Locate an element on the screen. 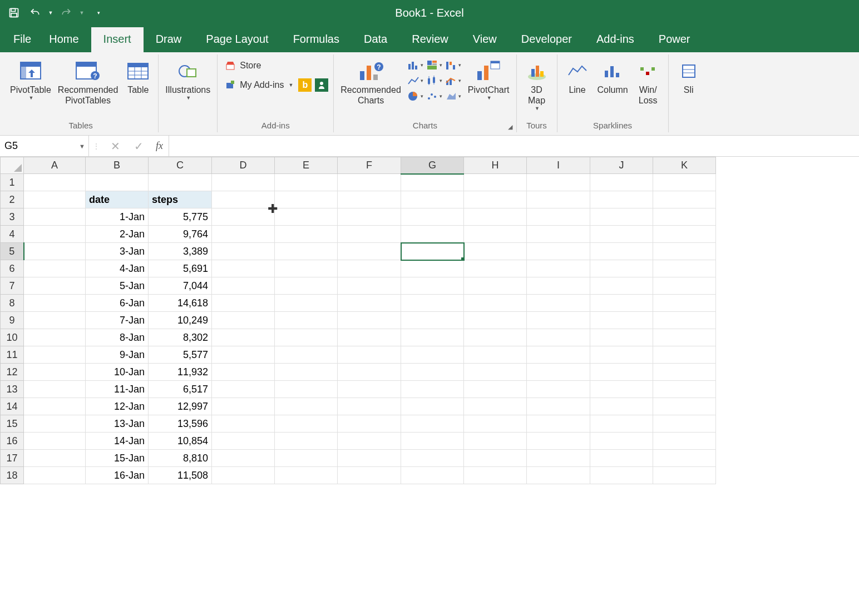 The height and width of the screenshot is (616, 859). cell-C14: 12,997 is located at coordinates (180, 407).